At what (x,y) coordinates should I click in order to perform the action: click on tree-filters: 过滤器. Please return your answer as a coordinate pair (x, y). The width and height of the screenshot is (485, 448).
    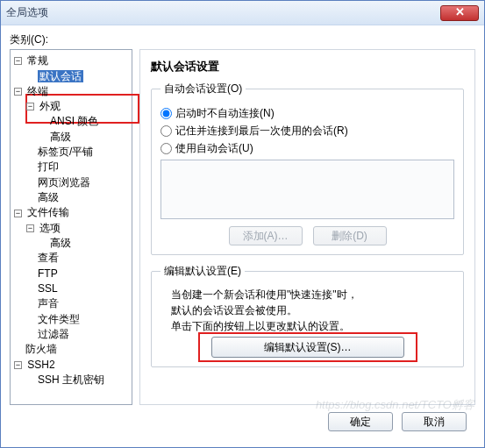
    Looking at the image, I should click on (53, 334).